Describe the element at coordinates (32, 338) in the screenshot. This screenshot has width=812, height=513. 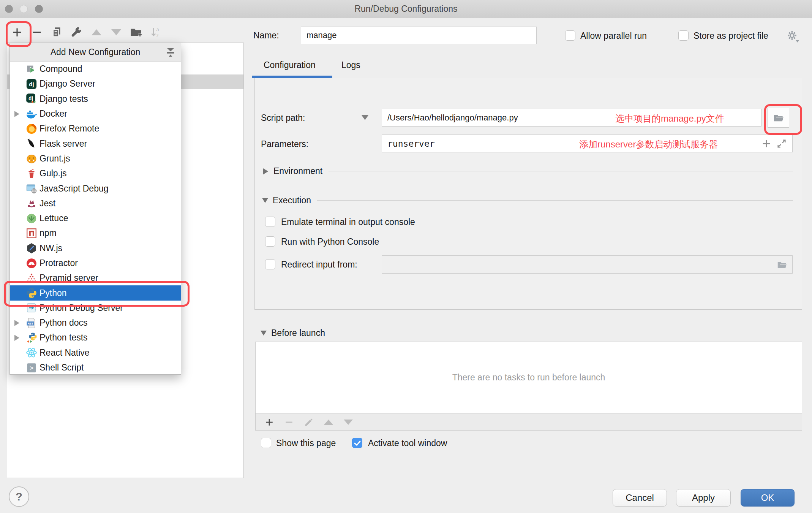
I see `python-tests-icon` at that location.